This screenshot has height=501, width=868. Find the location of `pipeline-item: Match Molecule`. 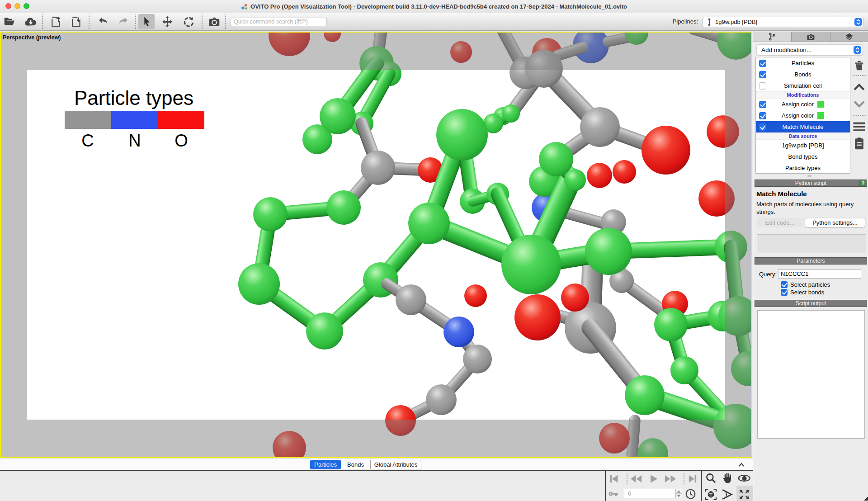

pipeline-item: Match Molecule is located at coordinates (803, 127).